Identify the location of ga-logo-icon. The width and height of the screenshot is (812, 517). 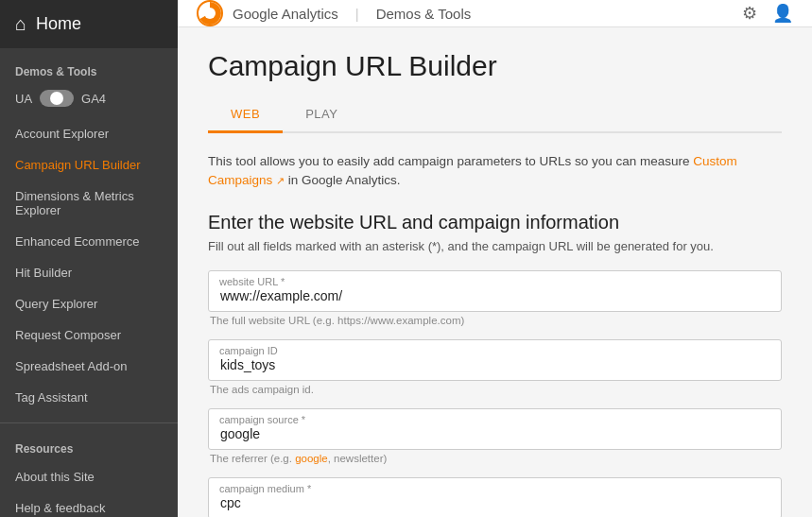
(210, 13).